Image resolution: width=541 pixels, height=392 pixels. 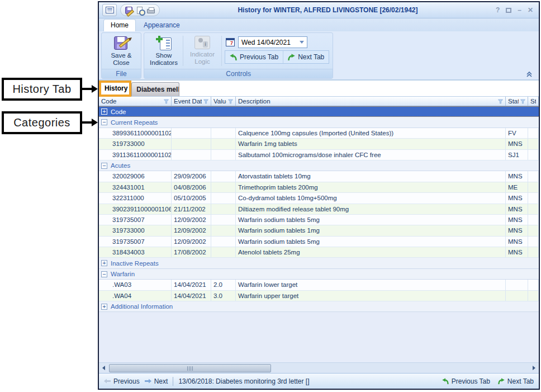 What do you see at coordinates (129, 10) in the screenshot?
I see `save-icon` at bounding box center [129, 10].